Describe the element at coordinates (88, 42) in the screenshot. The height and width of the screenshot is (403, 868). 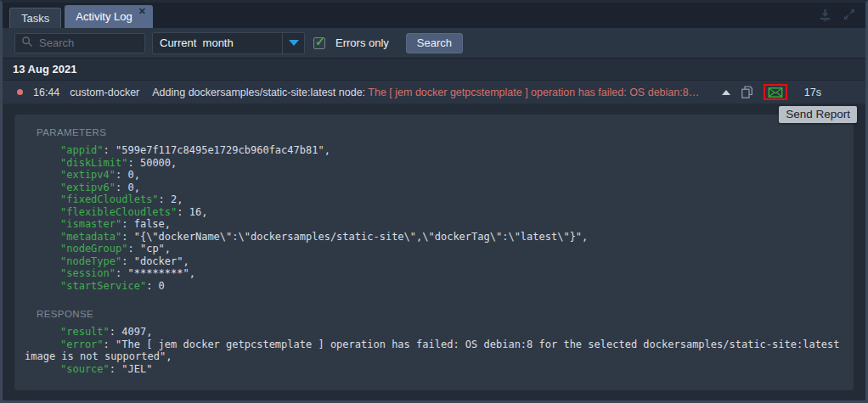
I see `search-input` at that location.